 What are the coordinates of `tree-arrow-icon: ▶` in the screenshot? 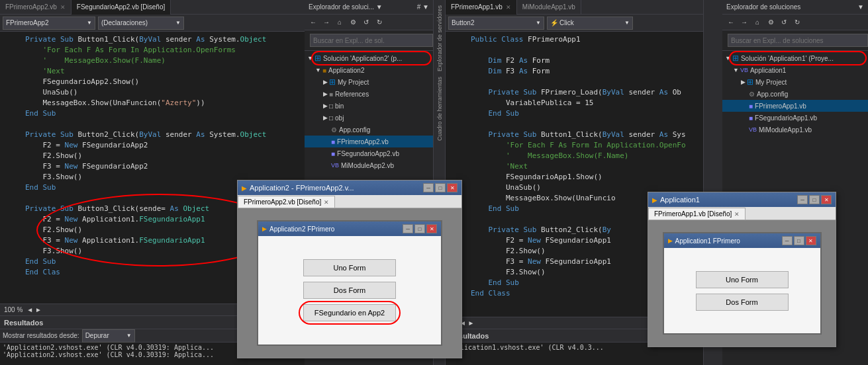 It's located at (326, 118).